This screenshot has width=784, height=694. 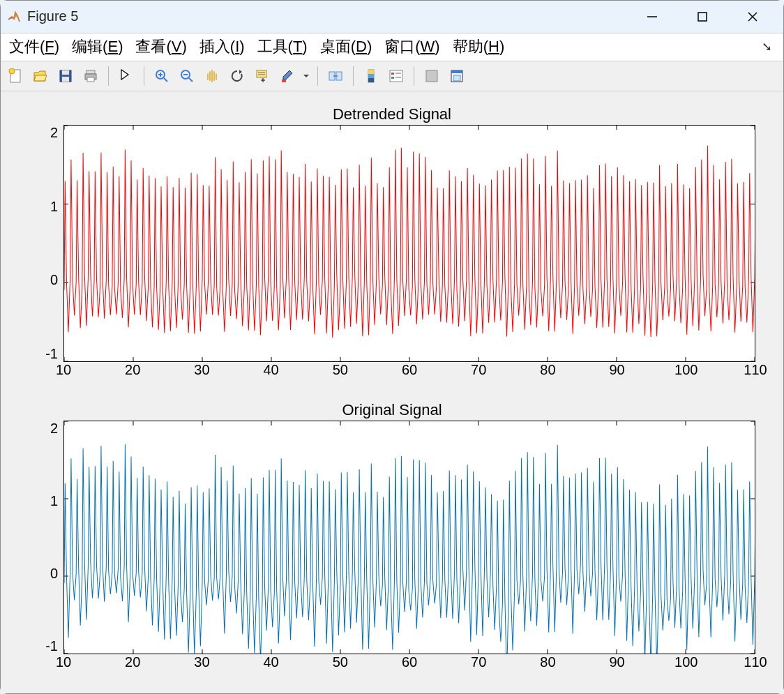 What do you see at coordinates (412, 47) in the screenshot?
I see `menu-window: 窗口(W)` at bounding box center [412, 47].